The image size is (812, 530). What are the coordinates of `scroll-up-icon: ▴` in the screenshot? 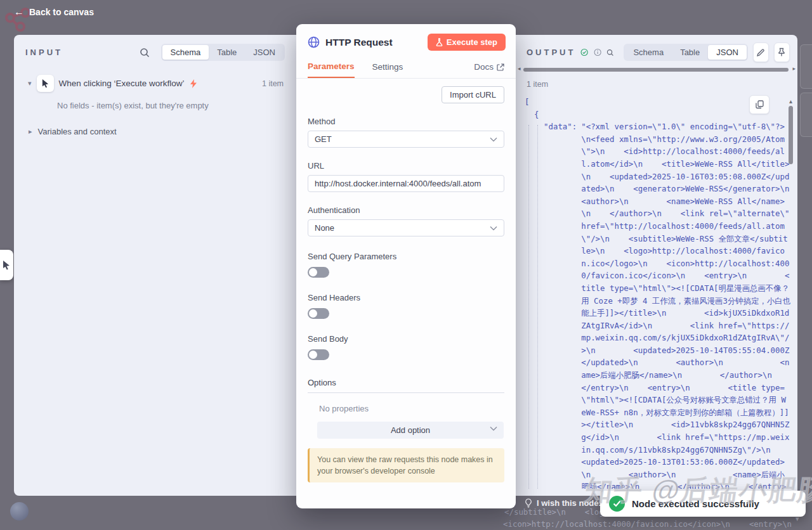 It's located at (790, 101).